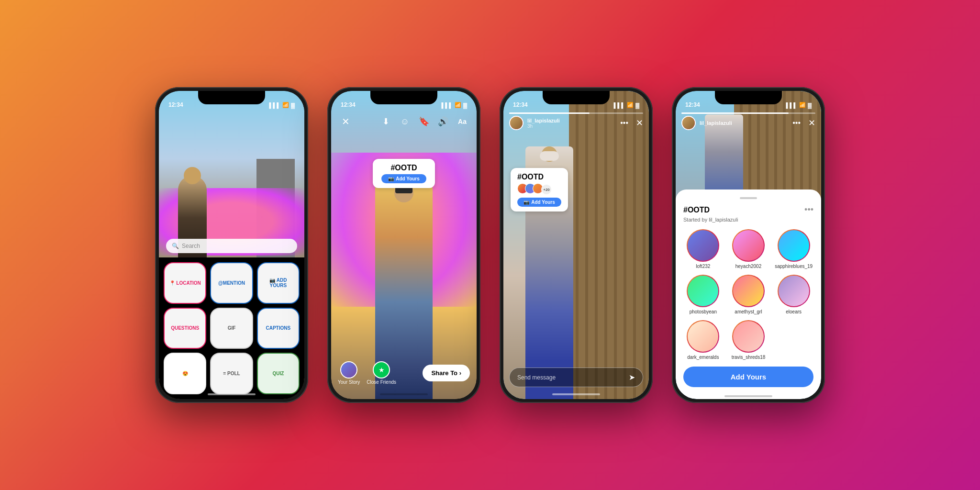  I want to click on sticker-search: 🔍 Search, so click(232, 246).